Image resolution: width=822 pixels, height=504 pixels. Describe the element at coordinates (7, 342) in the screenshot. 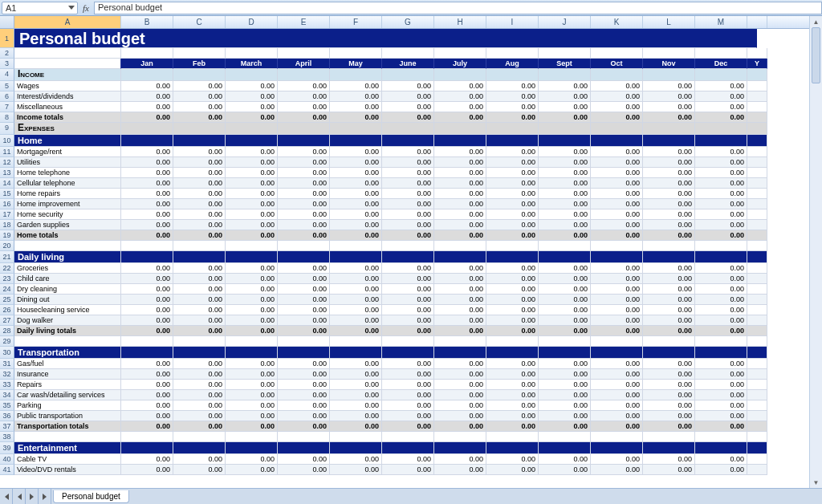

I see `row-header: 29` at that location.